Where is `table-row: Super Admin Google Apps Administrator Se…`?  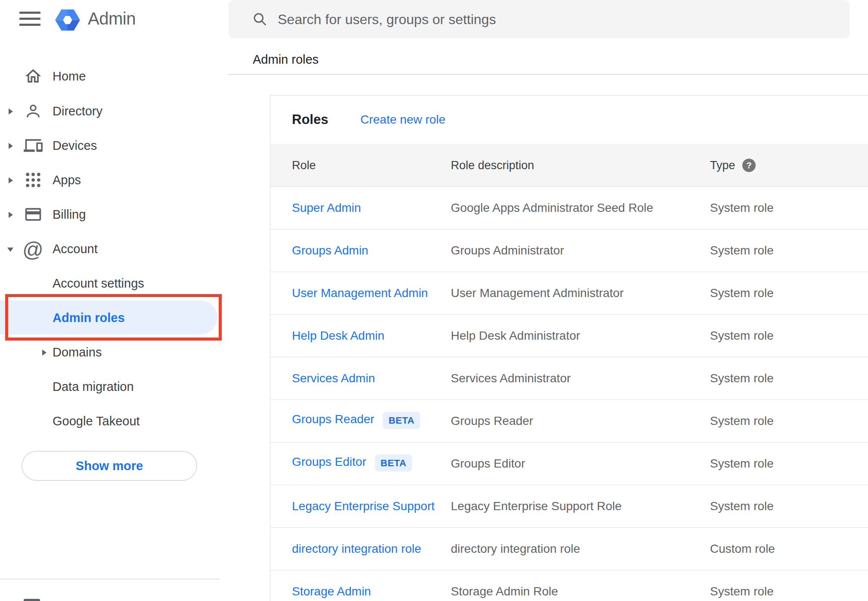
table-row: Super Admin Google Apps Administrator Se… is located at coordinates (569, 208).